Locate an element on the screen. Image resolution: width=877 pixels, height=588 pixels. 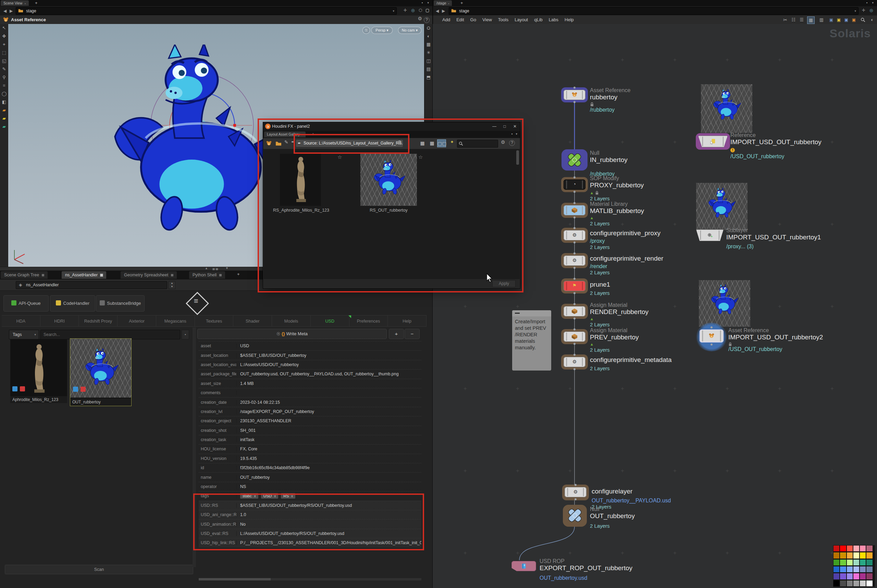
minimize-button: — is located at coordinates (494, 127).